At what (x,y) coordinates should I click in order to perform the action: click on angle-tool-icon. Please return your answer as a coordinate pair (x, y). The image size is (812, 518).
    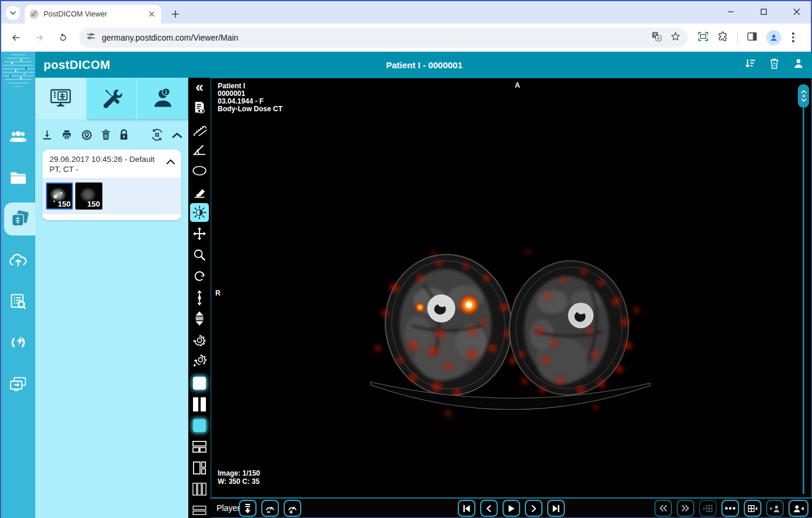
    Looking at the image, I should click on (199, 150).